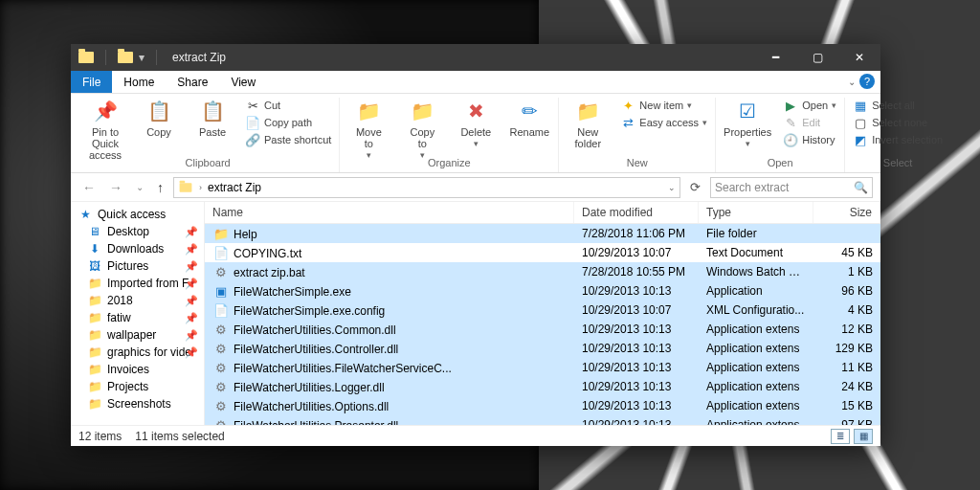 This screenshot has height=490, width=980. I want to click on sidebar-item-label: Projects, so click(128, 387).